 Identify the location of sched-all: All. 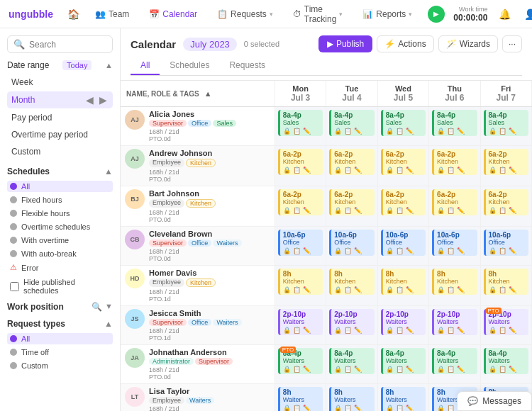
(60, 186).